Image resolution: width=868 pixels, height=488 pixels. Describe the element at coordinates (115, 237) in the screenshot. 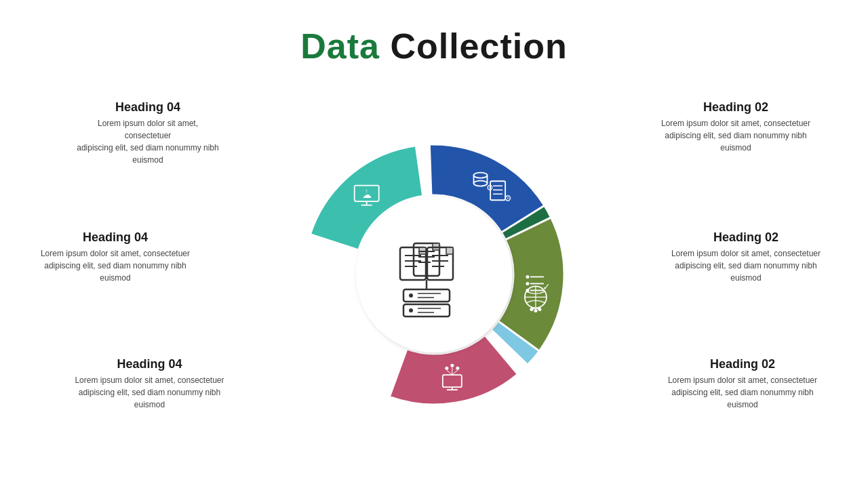

I see `heading-ml: Heading 04` at that location.